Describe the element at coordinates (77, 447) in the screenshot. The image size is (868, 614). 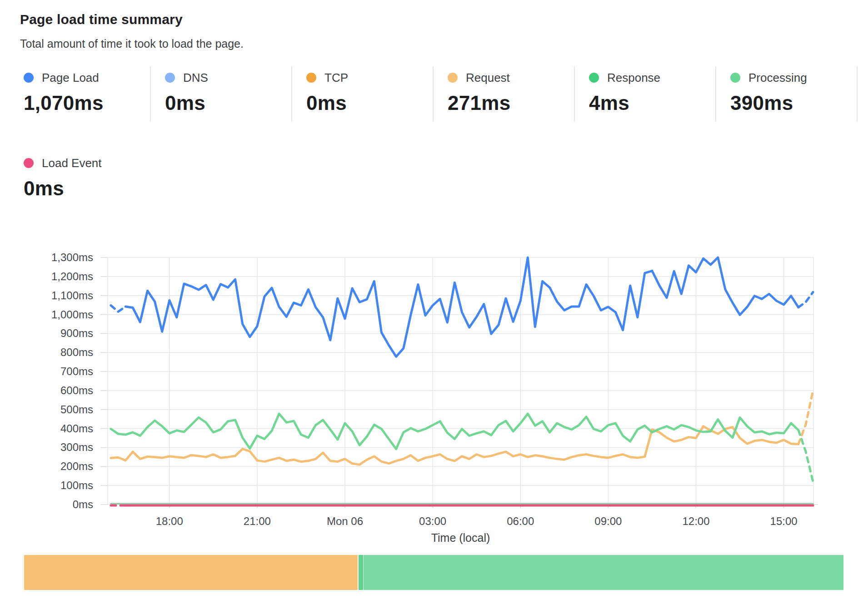
I see `svg-text: 300ms` at that location.